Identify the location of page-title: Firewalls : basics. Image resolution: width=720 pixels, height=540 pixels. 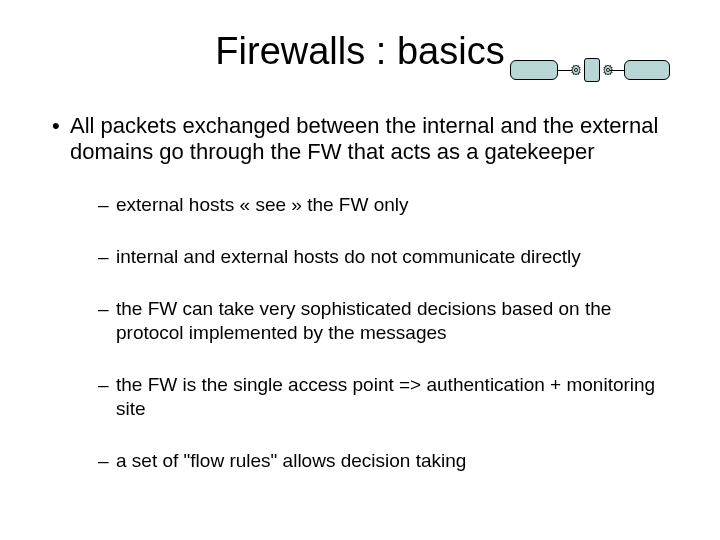
(360, 52).